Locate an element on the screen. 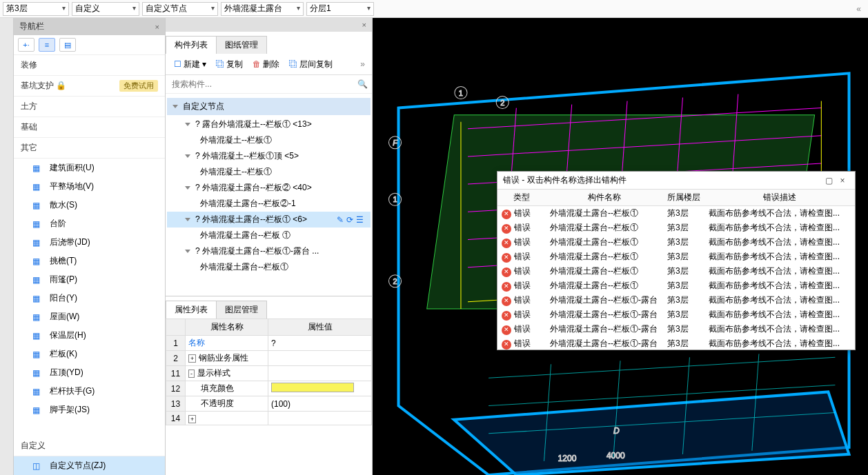 The width and height of the screenshot is (868, 475). err-col-desc: 错误描述 is located at coordinates (780, 198).